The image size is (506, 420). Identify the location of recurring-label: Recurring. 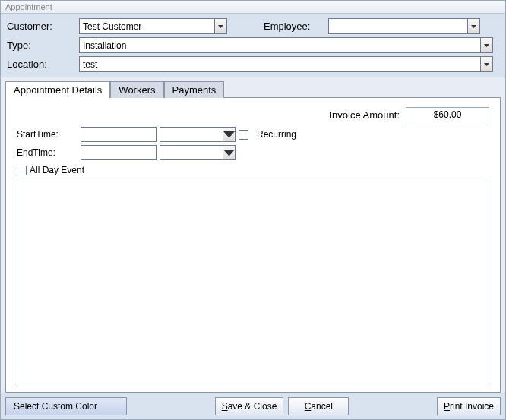
(277, 134).